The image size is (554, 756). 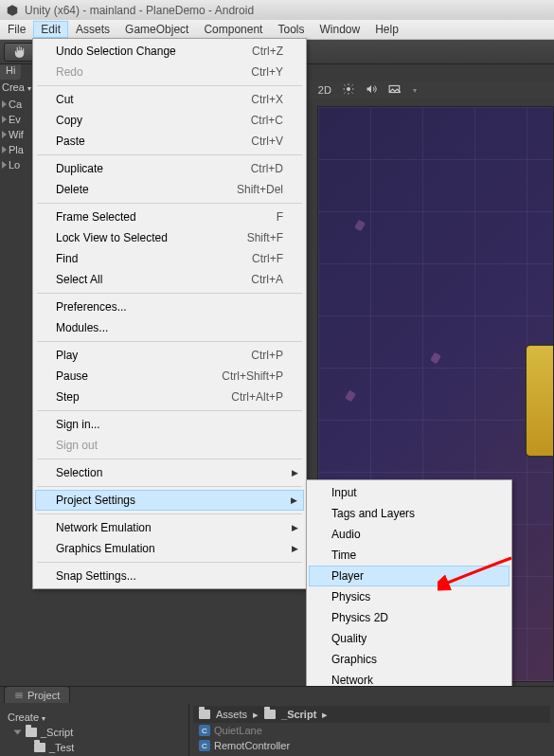 What do you see at coordinates (409, 597) in the screenshot?
I see `submenu-item-physics: Physics` at bounding box center [409, 597].